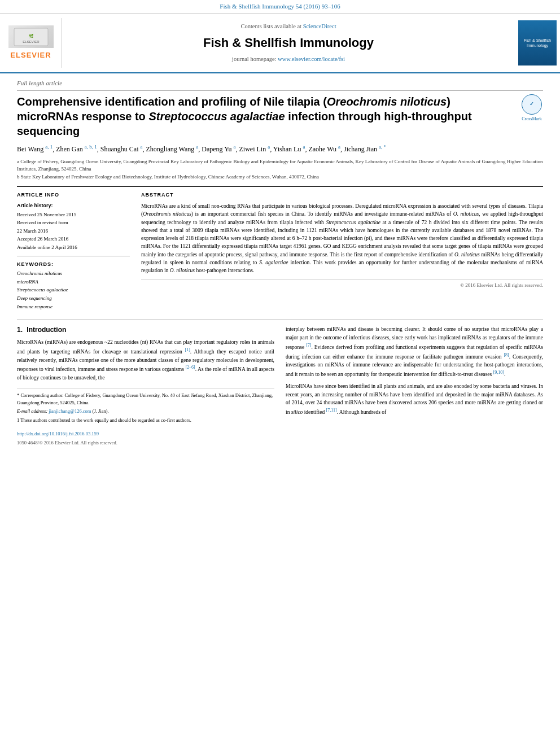  I want to click on doi-section: http://dx.doi.org/10.1016/j.fsi.2016.03.…, so click(146, 438).